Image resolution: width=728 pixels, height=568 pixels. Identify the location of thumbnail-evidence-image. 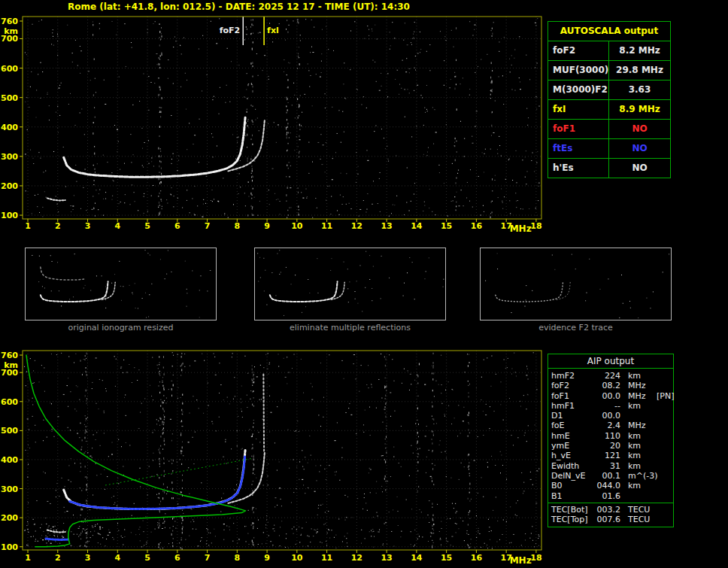
(576, 284).